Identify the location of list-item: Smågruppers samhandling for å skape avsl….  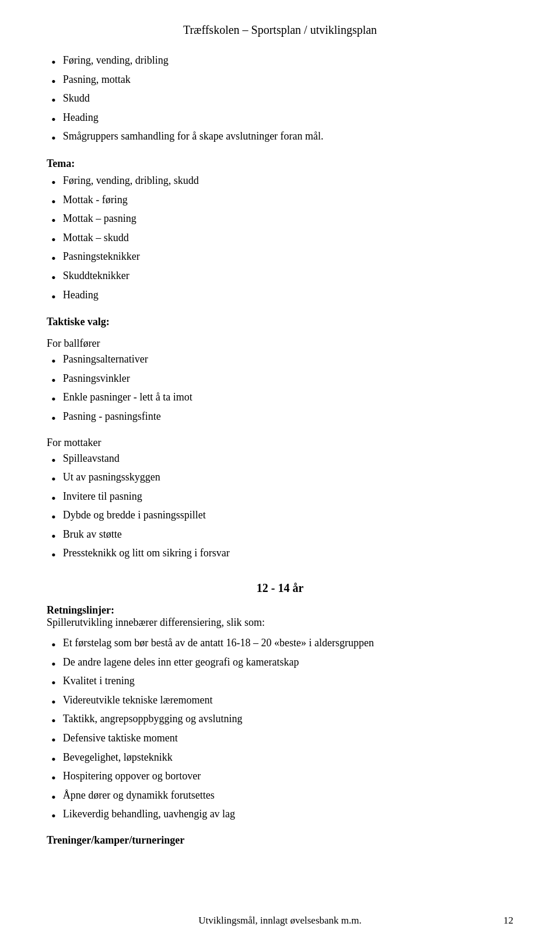
(280, 139).